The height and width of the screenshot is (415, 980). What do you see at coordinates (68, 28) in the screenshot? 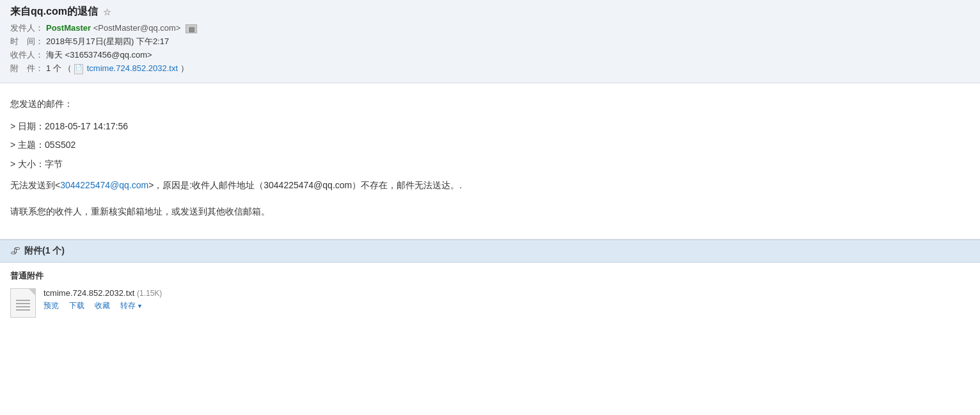
I see `sender-name: PostMaster` at bounding box center [68, 28].